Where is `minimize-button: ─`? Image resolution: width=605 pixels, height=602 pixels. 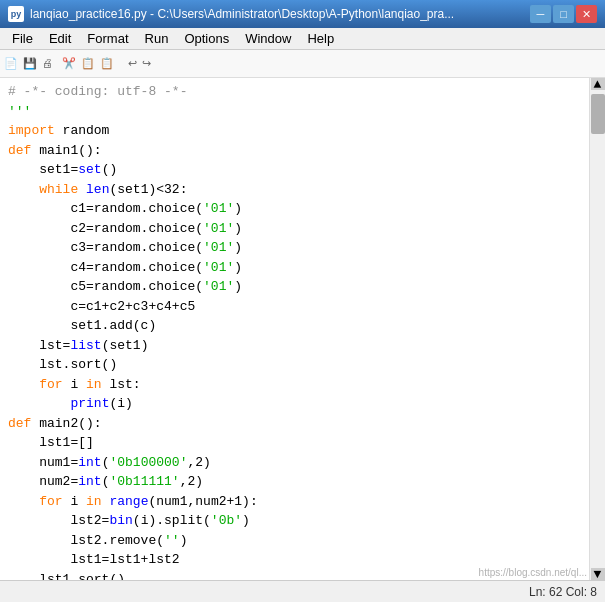 minimize-button: ─ is located at coordinates (540, 14).